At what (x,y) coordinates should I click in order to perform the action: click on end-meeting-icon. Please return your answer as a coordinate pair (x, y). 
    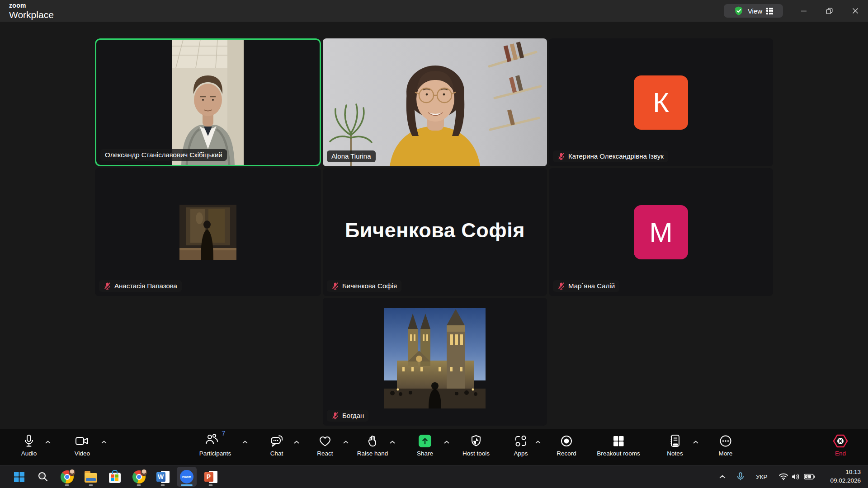
    Looking at the image, I should click on (840, 441).